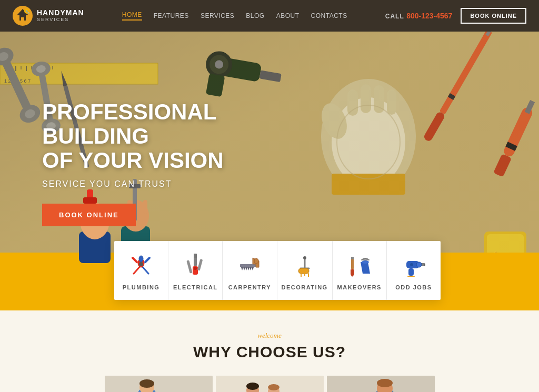  What do you see at coordinates (414, 287) in the screenshot?
I see `odd-jobs-label: ODD JOBS` at bounding box center [414, 287].